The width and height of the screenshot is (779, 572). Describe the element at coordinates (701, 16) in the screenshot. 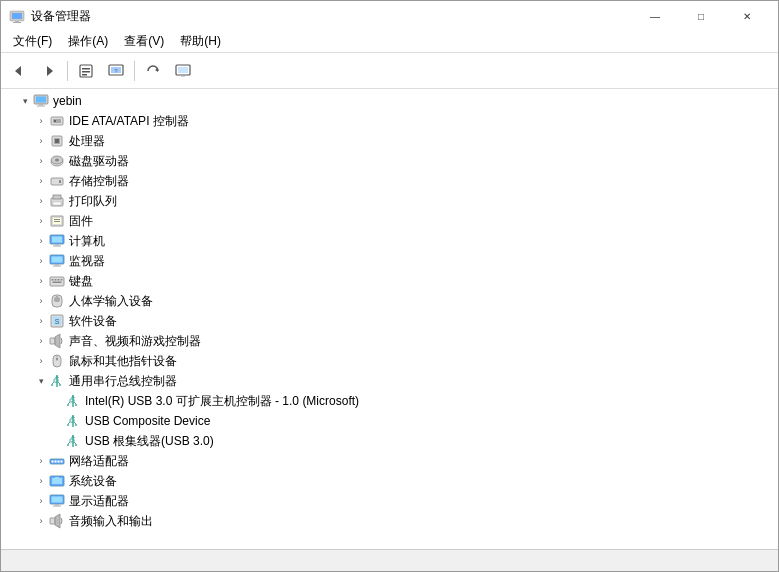

I see `maximize-button: □` at that location.